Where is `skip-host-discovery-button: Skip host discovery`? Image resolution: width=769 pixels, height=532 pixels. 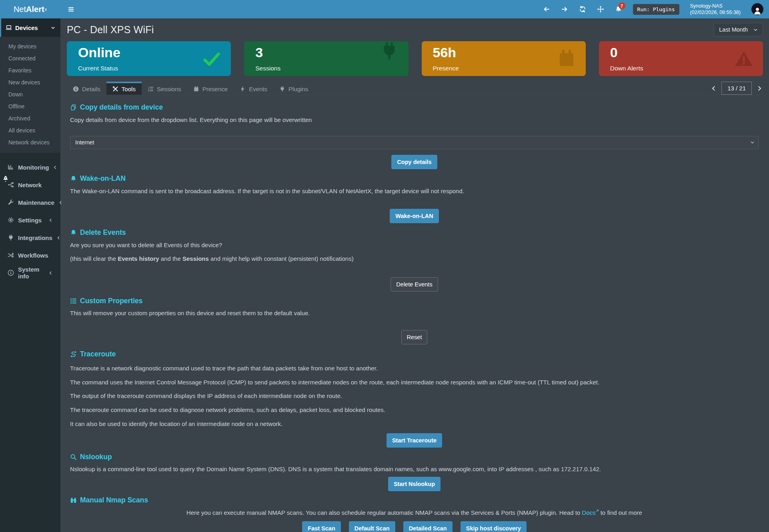 skip-host-discovery-button: Skip host discovery is located at coordinates (494, 526).